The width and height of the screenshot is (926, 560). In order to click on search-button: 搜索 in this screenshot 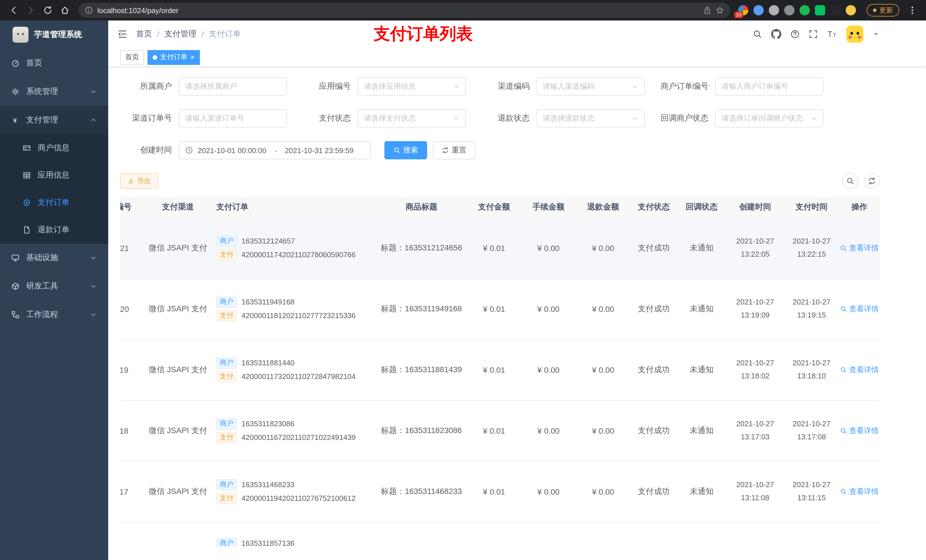, I will do `click(406, 150)`.